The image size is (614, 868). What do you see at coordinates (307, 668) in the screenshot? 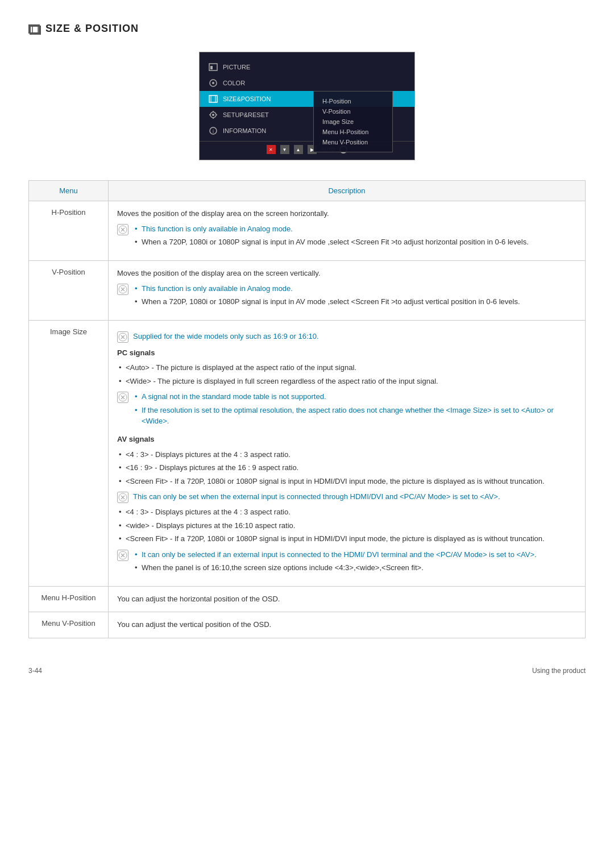
I see `footer: 3-44 Using the product` at bounding box center [307, 668].